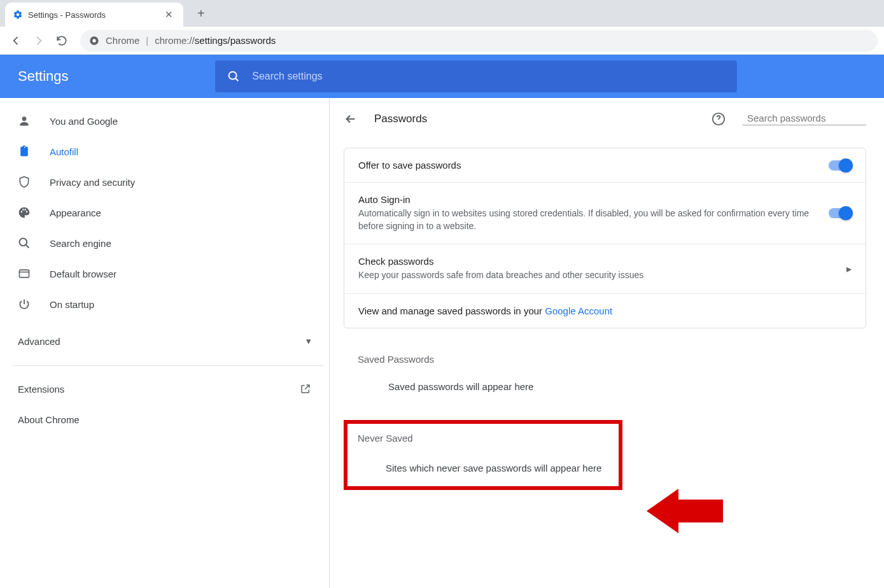 The height and width of the screenshot is (588, 884). What do you see at coordinates (483, 434) in the screenshot?
I see `never-saved-label: Never Saved` at bounding box center [483, 434].